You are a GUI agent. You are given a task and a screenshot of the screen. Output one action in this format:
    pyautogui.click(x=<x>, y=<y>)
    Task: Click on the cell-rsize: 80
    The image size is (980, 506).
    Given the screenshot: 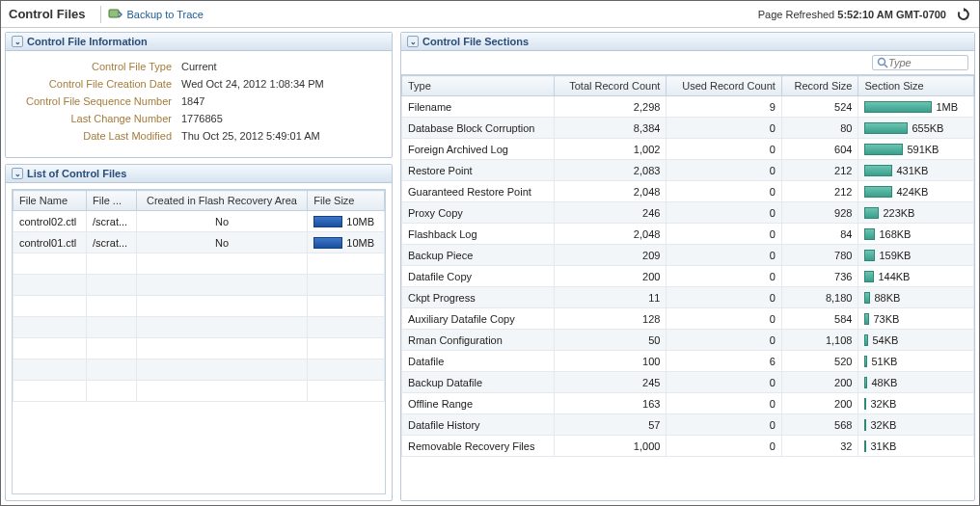 What is the action you would take?
    pyautogui.click(x=820, y=128)
    